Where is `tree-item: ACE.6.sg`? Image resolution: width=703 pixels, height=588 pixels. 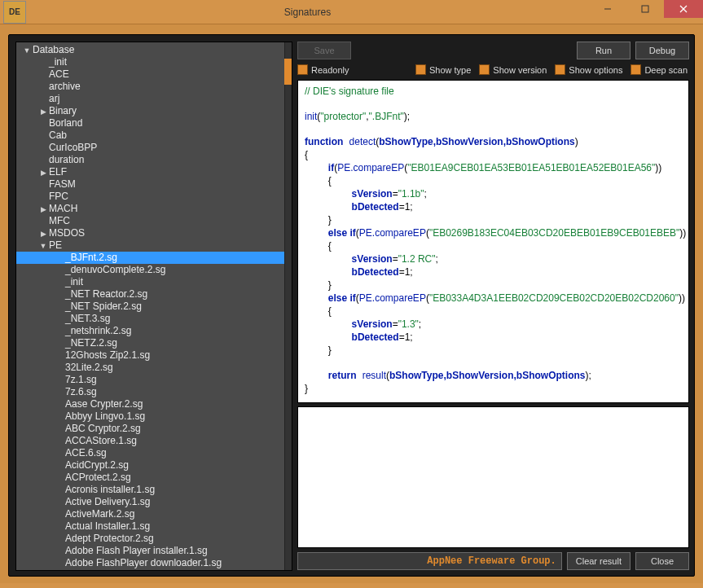
tree-item: ACE.6.sg is located at coordinates (150, 453).